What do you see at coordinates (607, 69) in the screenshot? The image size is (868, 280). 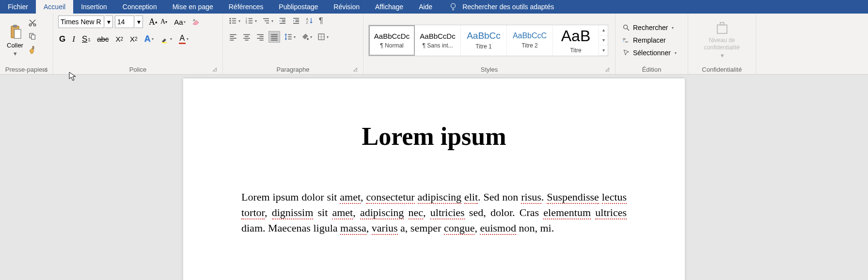 I see `styles-launcher: ◿` at bounding box center [607, 69].